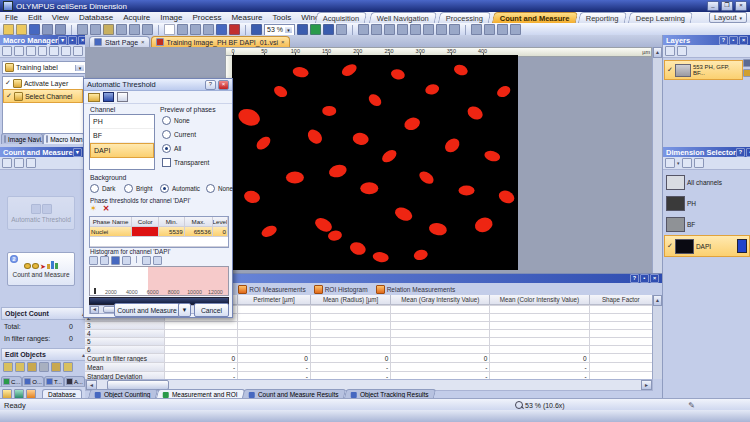  I want to click on table-row: 6, so click(369, 350).